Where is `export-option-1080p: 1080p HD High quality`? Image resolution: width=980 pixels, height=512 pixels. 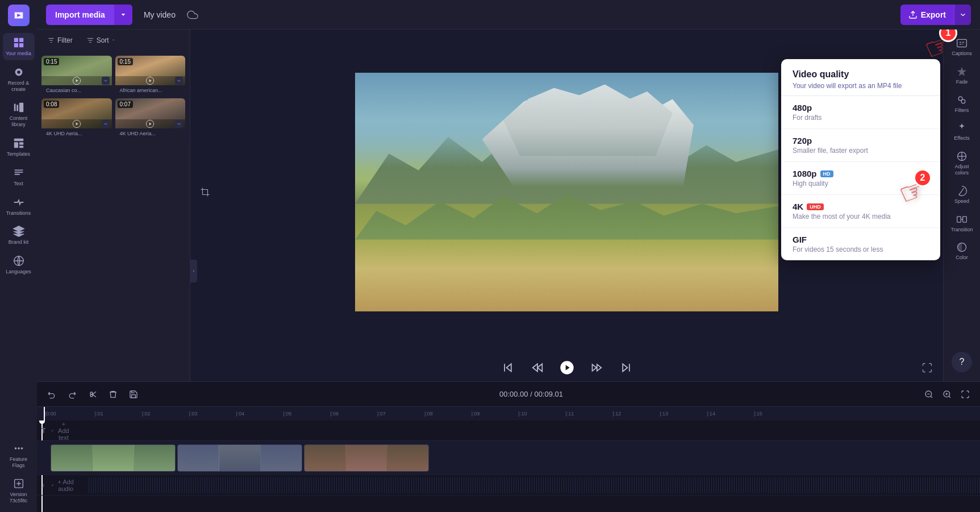 export-option-1080p: 1080p HD High quality is located at coordinates (861, 178).